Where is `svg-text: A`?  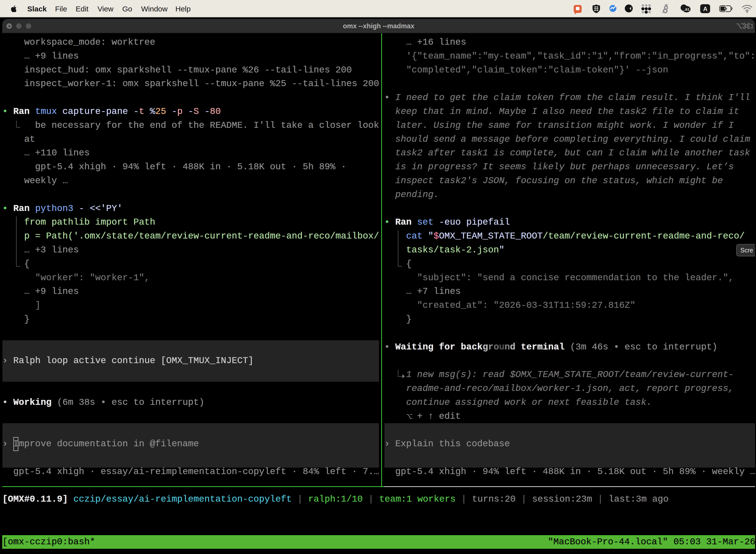
svg-text: A is located at coordinates (705, 9).